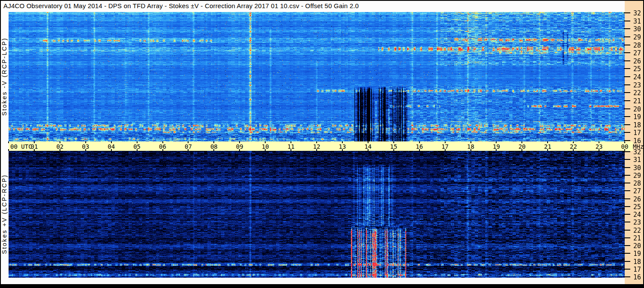  I want to click on hour-label: 21, so click(548, 147).